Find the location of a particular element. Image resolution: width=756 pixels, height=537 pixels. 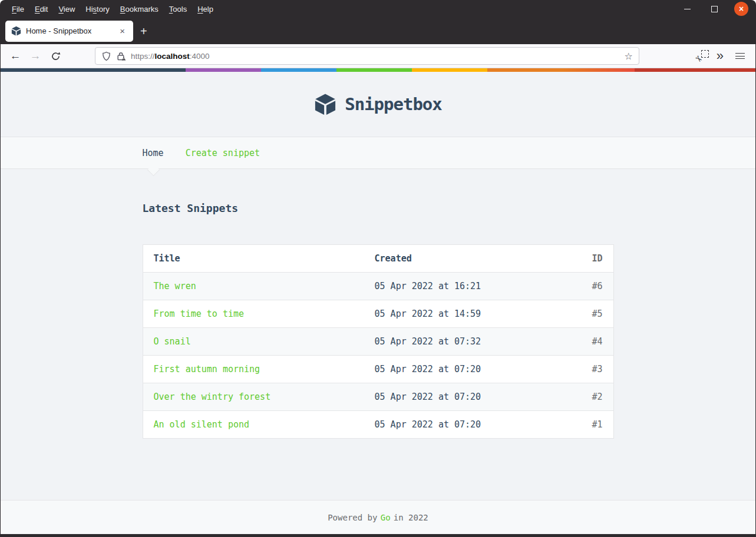

menu-file: File is located at coordinates (18, 9).